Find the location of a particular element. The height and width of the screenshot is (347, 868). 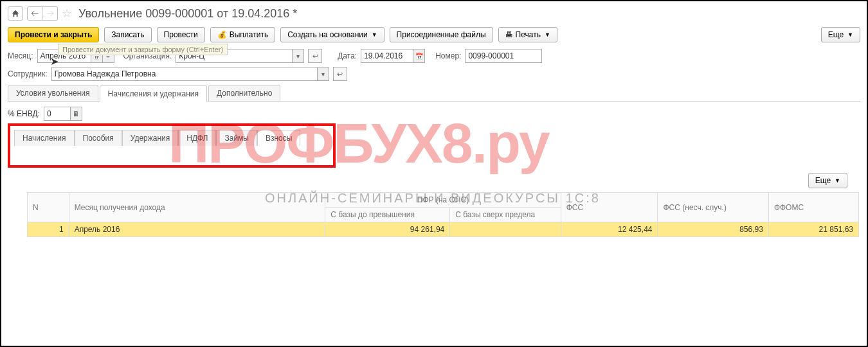

favorite-icon: ☆ is located at coordinates (67, 13).